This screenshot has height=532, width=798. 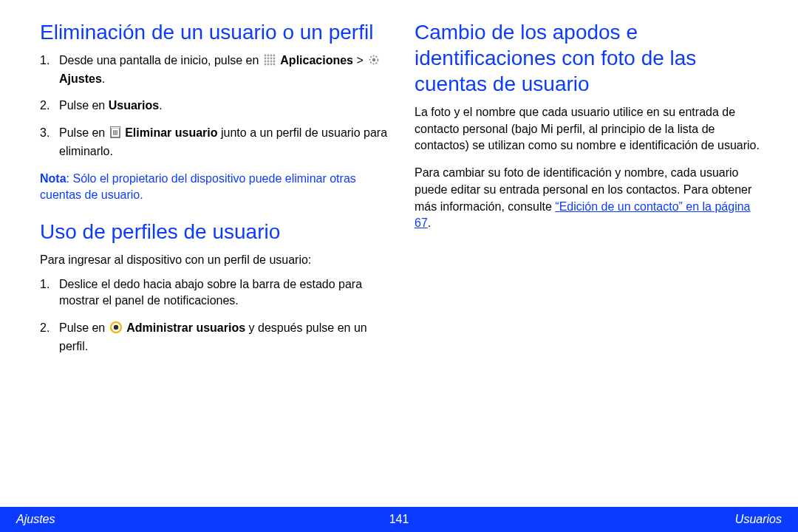 What do you see at coordinates (217, 260) in the screenshot?
I see `lead-use-profiles: Para ingresar al dispositivo con un perf…` at bounding box center [217, 260].